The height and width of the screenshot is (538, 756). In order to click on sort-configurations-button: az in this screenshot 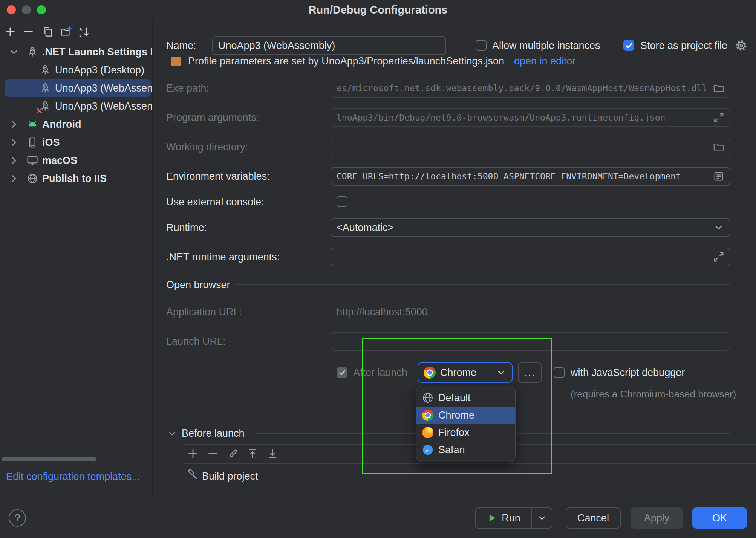, I will do `click(84, 32)`.